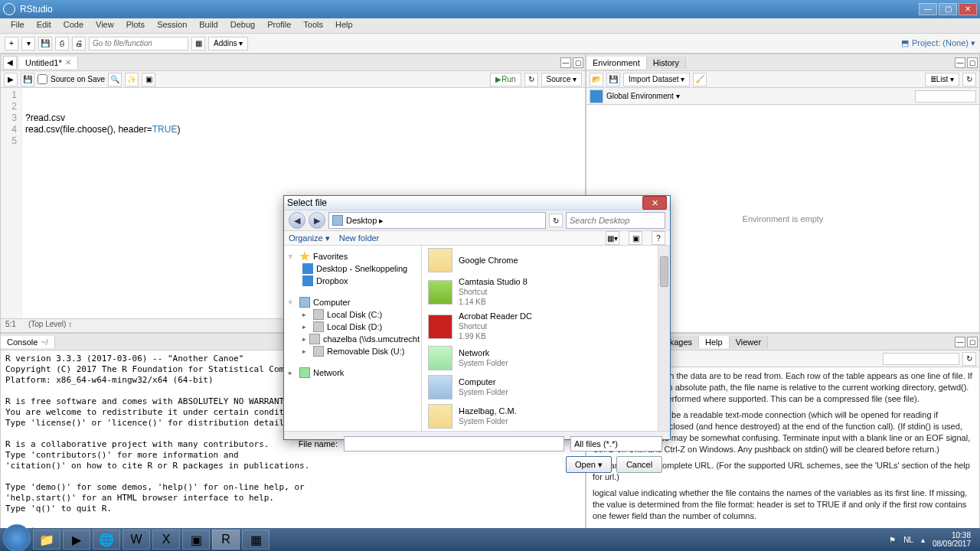 The image size is (980, 551). I want to click on back-button: ◀, so click(10, 63).